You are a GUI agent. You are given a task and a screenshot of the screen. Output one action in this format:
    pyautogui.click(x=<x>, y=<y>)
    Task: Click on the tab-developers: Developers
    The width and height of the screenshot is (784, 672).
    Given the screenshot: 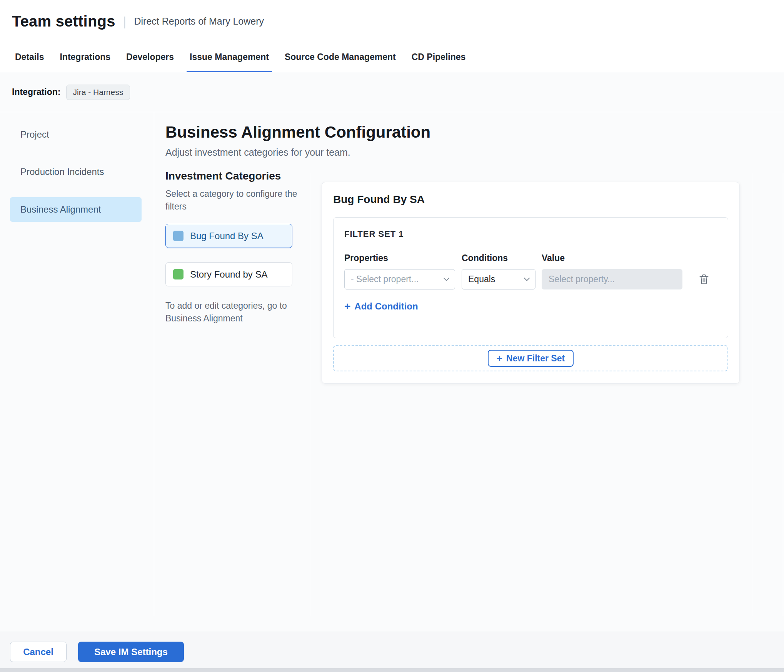 What is the action you would take?
    pyautogui.click(x=150, y=57)
    